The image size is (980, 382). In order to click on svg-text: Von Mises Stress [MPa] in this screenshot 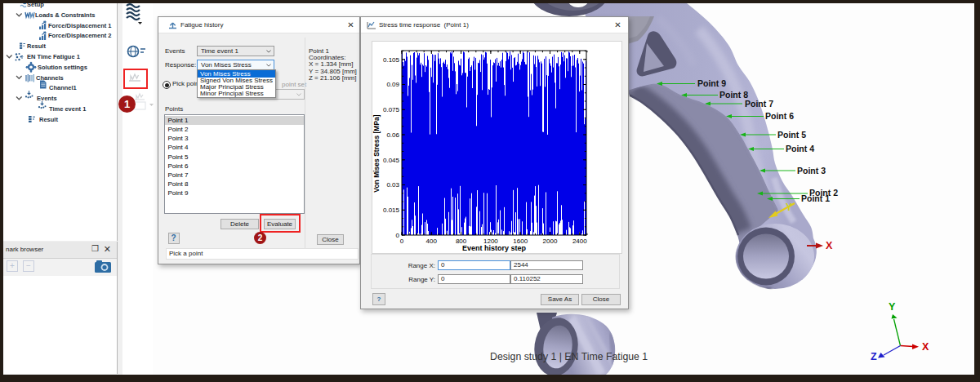, I will do `click(376, 153)`.